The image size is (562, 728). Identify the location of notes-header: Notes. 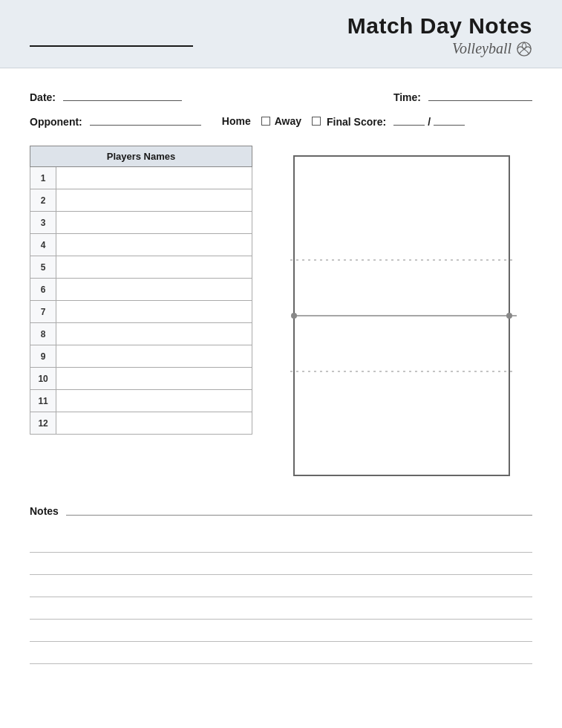
(281, 511).